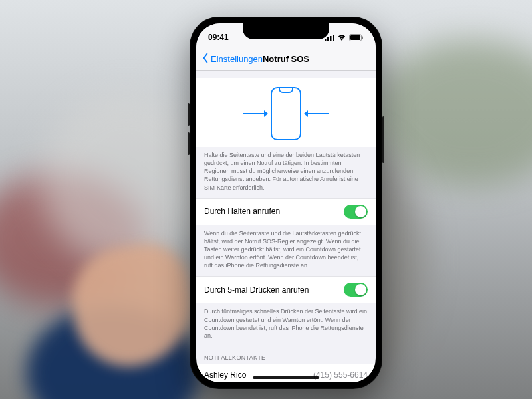 Image resolution: width=532 pixels, height=399 pixels. What do you see at coordinates (256, 114) in the screenshot?
I see `arrow-right-icon` at bounding box center [256, 114].